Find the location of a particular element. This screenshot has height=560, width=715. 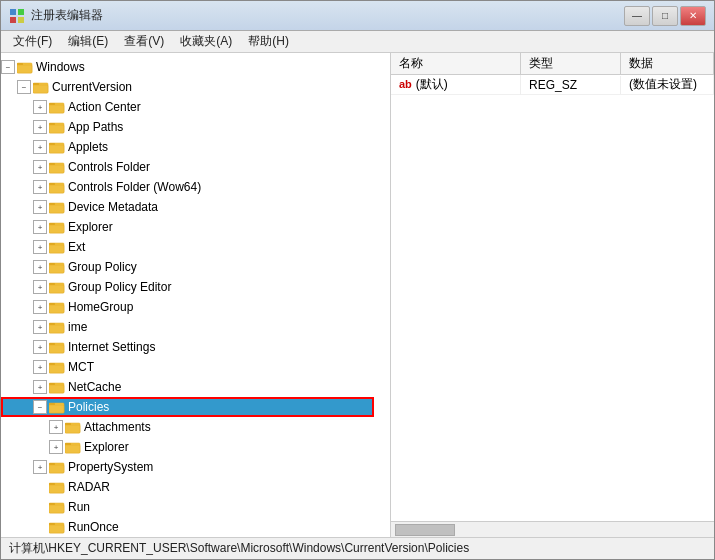

reg-type-cell: REG_SZ is located at coordinates (571, 85).